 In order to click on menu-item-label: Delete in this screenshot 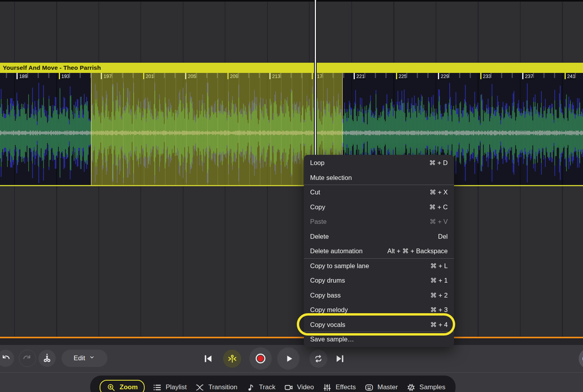, I will do `click(320, 237)`.